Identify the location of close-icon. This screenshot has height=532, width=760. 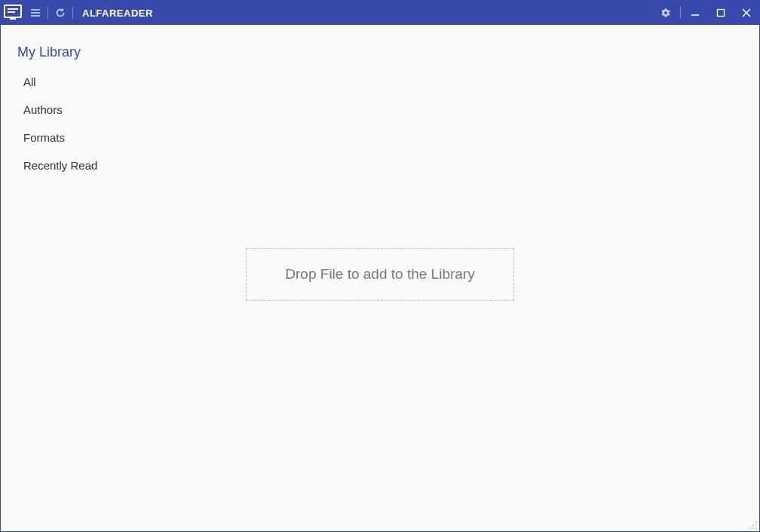
(746, 13).